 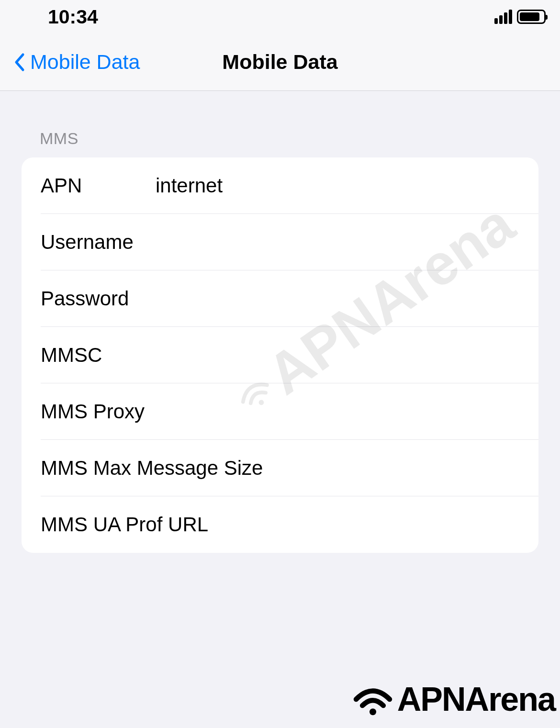 I want to click on row-apn: APN, so click(x=280, y=186).